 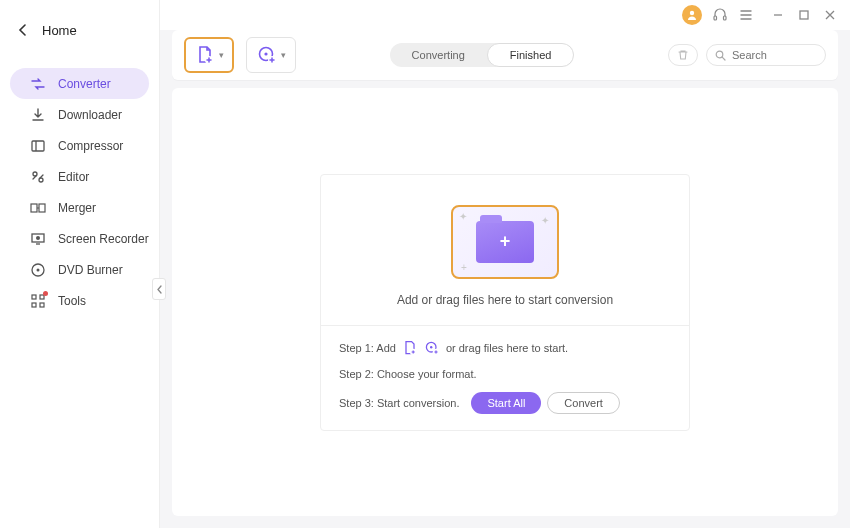 What do you see at coordinates (159, 289) in the screenshot?
I see `sidebar-collapse-button` at bounding box center [159, 289].